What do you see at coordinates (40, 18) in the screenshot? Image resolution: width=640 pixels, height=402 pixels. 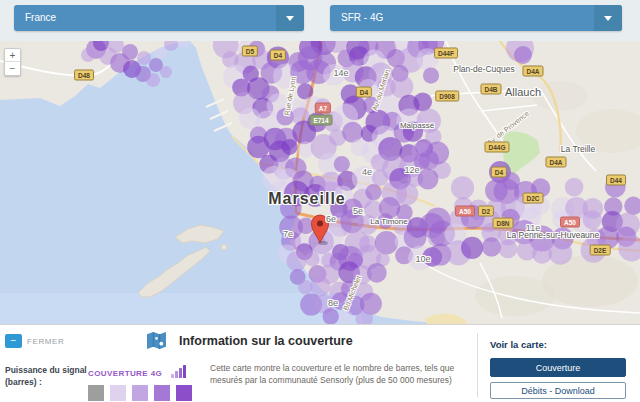 I see `region-dropdown-value: France` at bounding box center [40, 18].